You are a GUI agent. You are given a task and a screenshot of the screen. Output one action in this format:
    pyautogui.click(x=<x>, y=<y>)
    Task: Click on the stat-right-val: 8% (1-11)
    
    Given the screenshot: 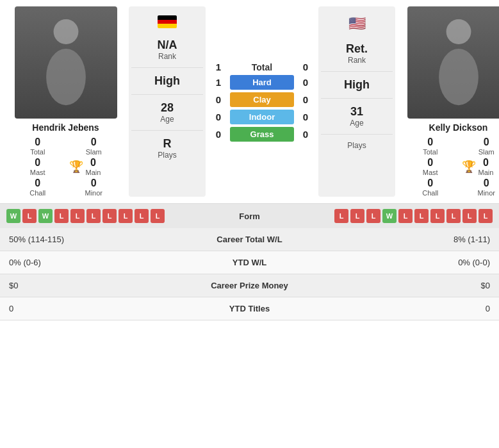 What is the action you would take?
    pyautogui.click(x=416, y=240)
    